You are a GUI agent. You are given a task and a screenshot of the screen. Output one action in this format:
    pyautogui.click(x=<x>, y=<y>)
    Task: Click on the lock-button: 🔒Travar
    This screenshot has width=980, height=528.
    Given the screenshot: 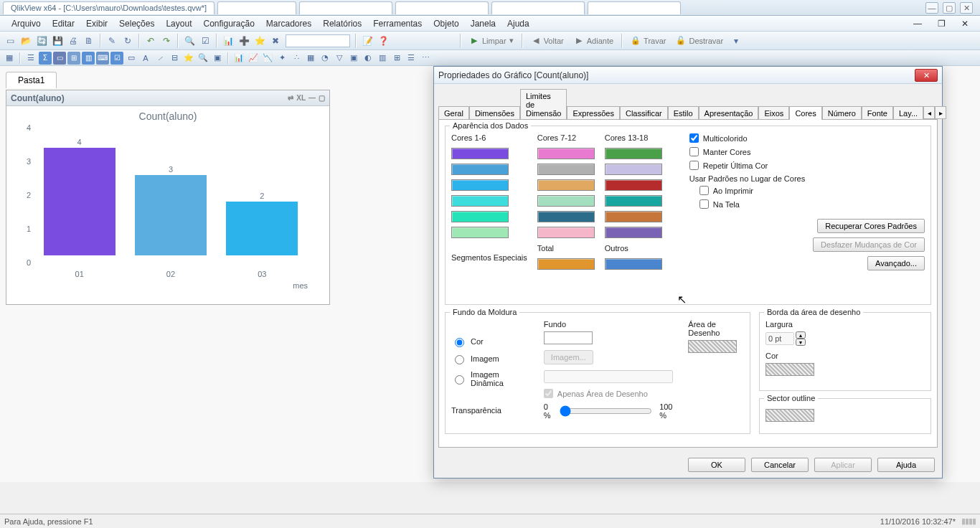 What is the action you would take?
    pyautogui.click(x=649, y=40)
    